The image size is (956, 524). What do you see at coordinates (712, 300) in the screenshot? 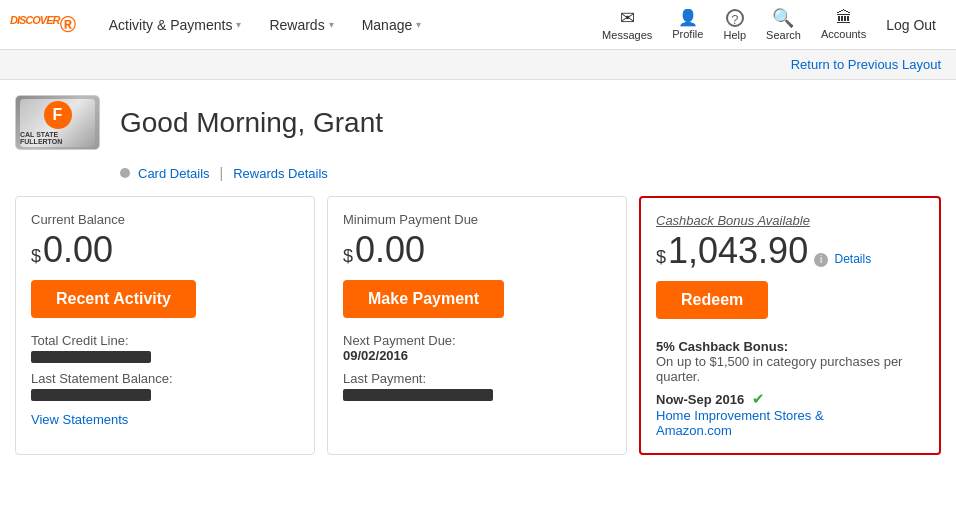
I see `redeem-button: Redeem` at bounding box center [712, 300].